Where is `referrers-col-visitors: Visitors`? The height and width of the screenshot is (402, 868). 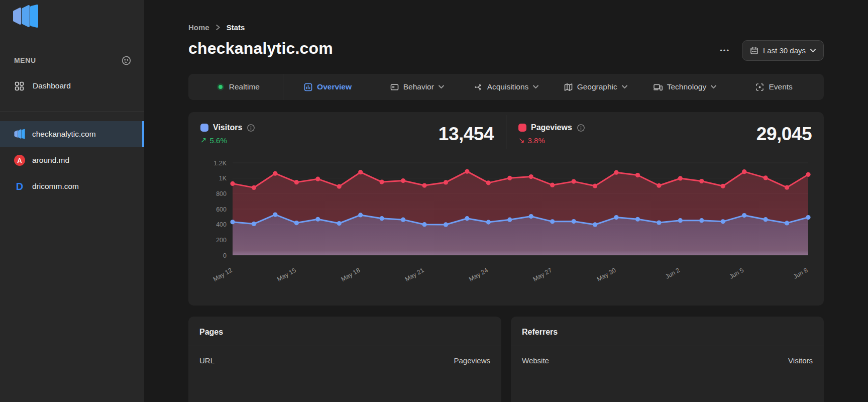
referrers-col-visitors: Visitors is located at coordinates (801, 361).